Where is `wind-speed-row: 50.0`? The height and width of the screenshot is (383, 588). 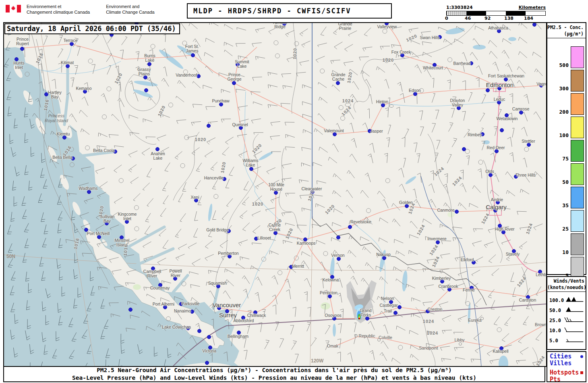 wind-speed-row: 50.0 is located at coordinates (566, 310).